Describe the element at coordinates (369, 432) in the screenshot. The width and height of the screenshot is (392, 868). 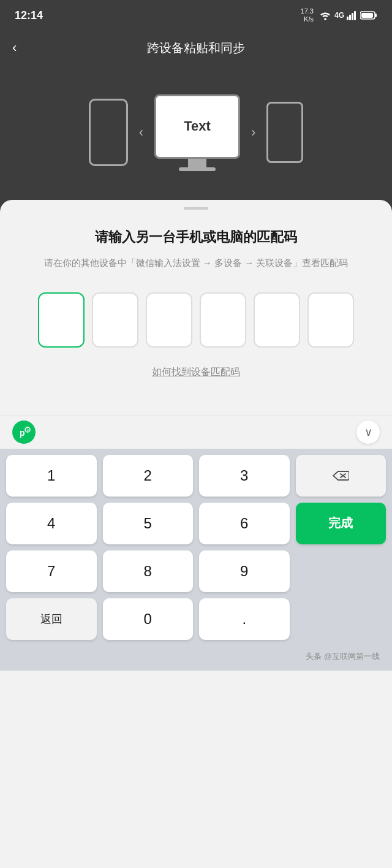
I see `chevron-down-icon: ∨` at that location.